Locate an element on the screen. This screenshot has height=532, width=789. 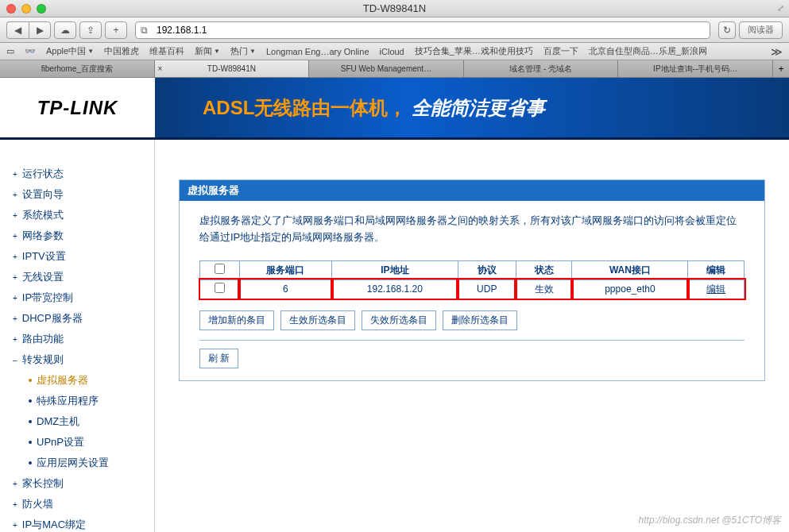
nav-item: +路由功能 is located at coordinates (77, 339).